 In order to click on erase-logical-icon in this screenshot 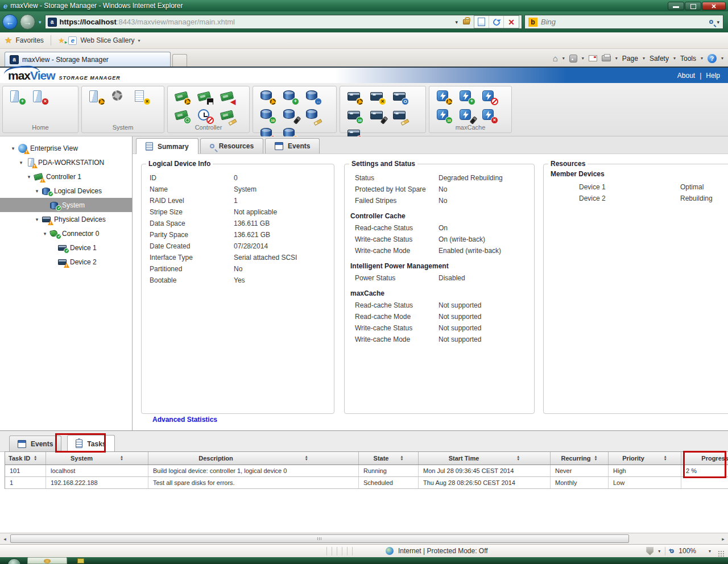, I will do `click(313, 116)`.